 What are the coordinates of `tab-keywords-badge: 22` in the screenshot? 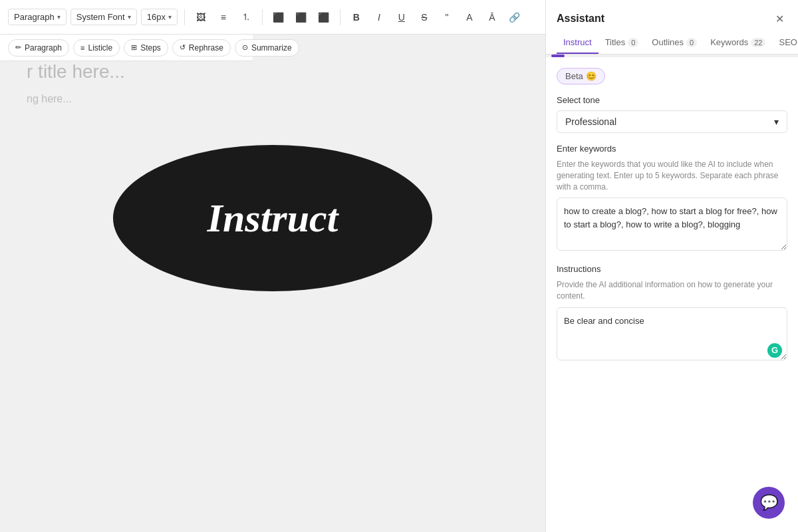 It's located at (758, 43).